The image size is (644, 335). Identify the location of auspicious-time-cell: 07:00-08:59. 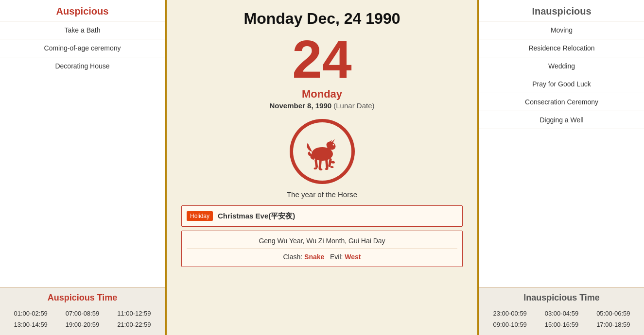
(82, 314).